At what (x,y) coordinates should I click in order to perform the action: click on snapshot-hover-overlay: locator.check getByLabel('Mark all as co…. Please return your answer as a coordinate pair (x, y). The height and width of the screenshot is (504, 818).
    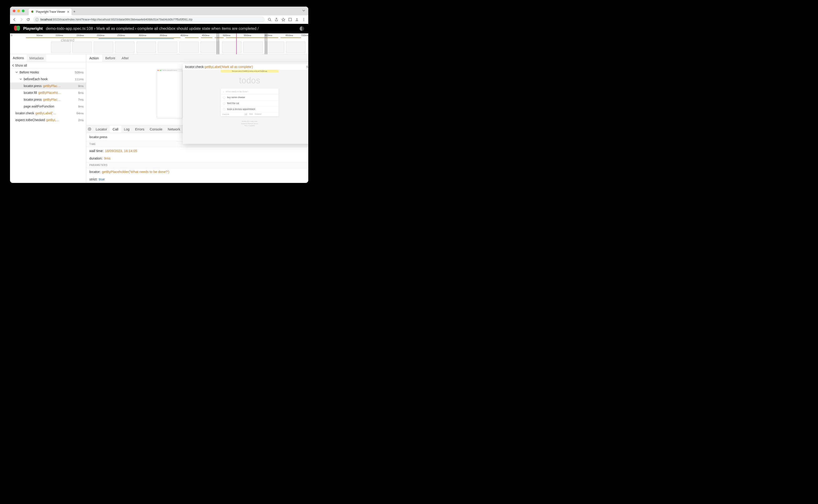
    Looking at the image, I should click on (245, 104).